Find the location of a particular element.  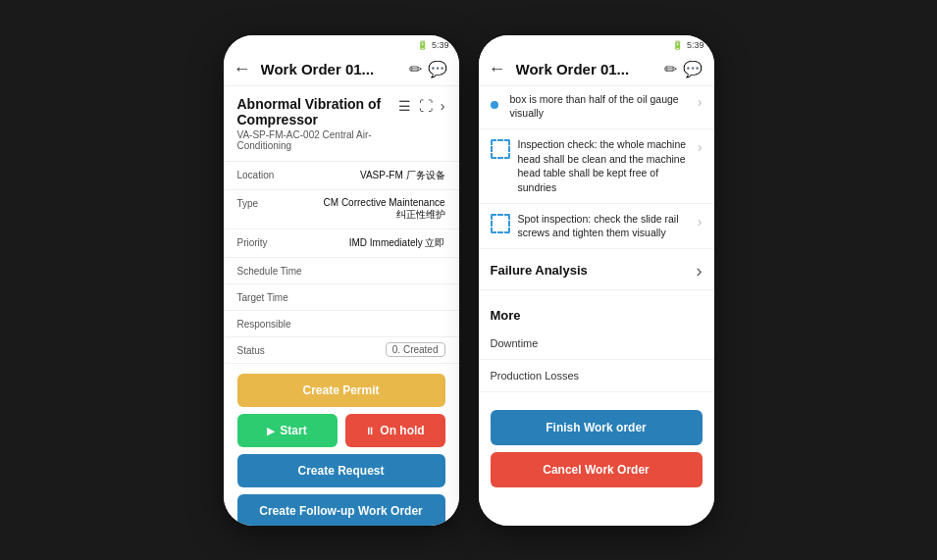

inspection-item-1: Inspection check: the whole machine head… is located at coordinates (597, 167).